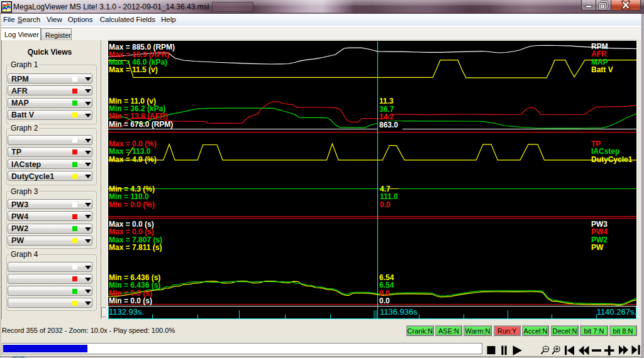 The height and width of the screenshot is (358, 644). What do you see at coordinates (602, 70) in the screenshot?
I see `svg-text: Batt V` at bounding box center [602, 70].